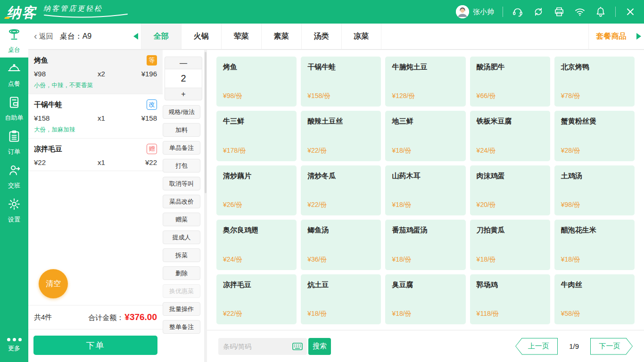  I want to click on menu-item-name: 地三鲜, so click(425, 122).